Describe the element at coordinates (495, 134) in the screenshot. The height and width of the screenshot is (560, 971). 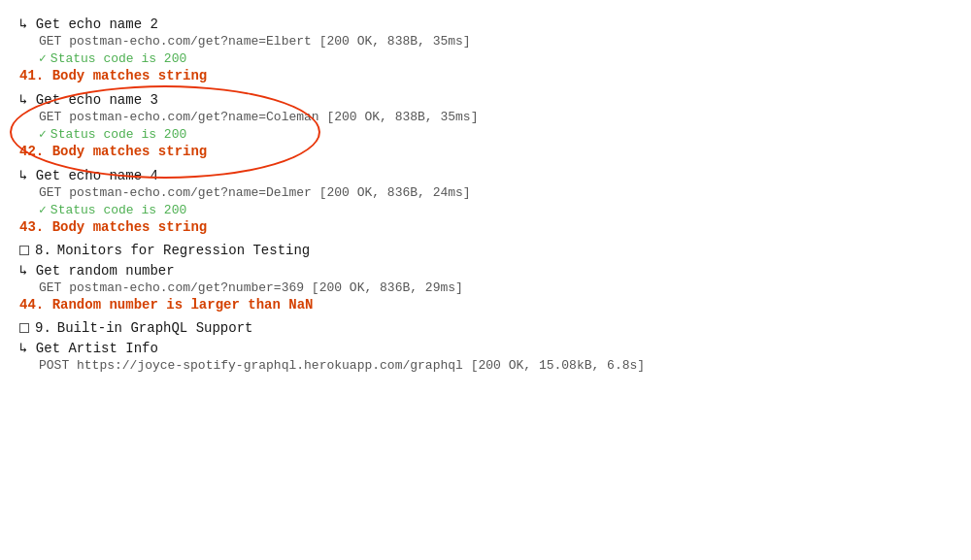
I see `echo-name-3-status: ✓ Status code is 200` at that location.